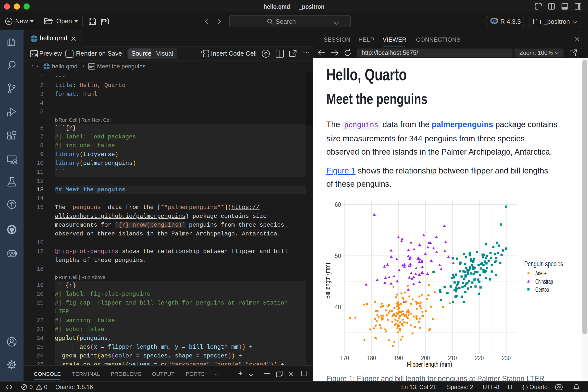 The height and width of the screenshot is (392, 588). Describe the element at coordinates (541, 273) in the screenshot. I see `svg-text: Adelie` at that location.